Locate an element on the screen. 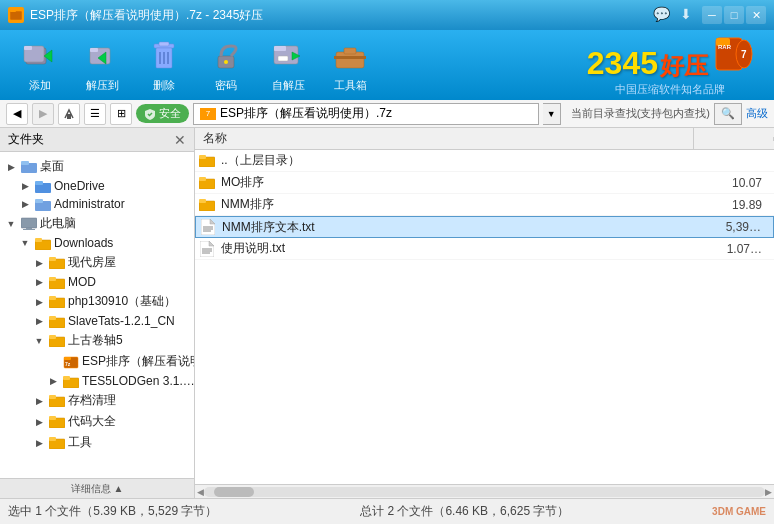 The width and height of the screenshot is (774, 524). tree-label-gongju: 工具 is located at coordinates (80, 442).